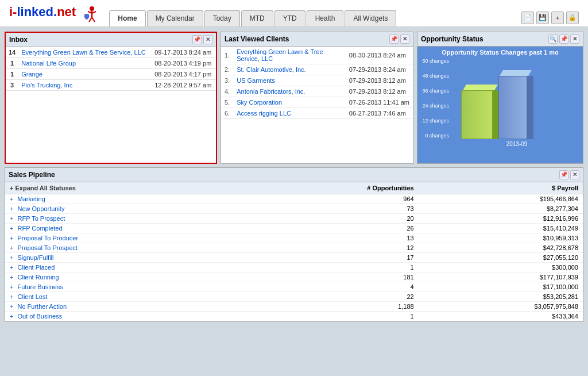 Image resolution: width=588 pixels, height=376 pixels. Describe the element at coordinates (260, 102) in the screenshot. I see `lv-name-link: Sky Corporation` at that location.